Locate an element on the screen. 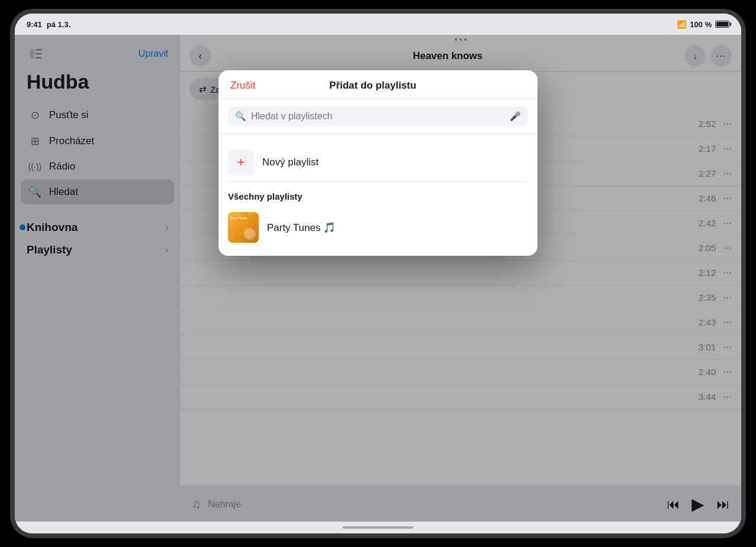 This screenshot has height=547, width=756. battery-container is located at coordinates (722, 24).